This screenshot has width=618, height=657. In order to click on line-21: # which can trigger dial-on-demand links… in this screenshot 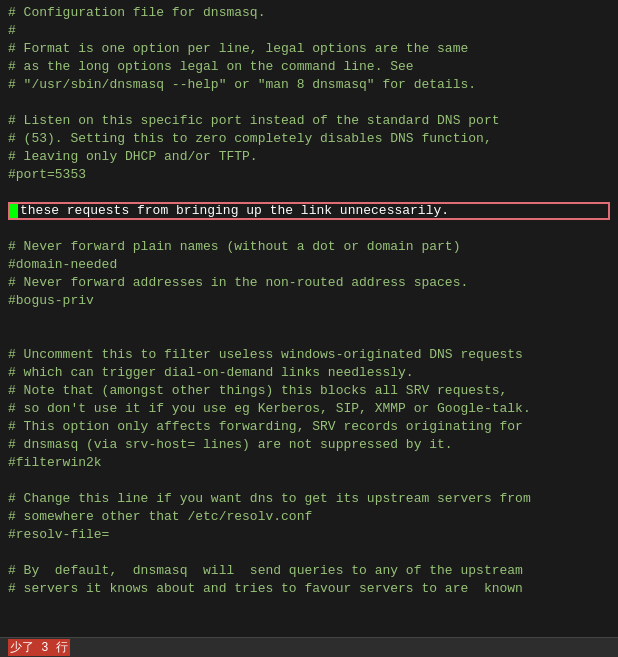, I will do `click(309, 373)`.